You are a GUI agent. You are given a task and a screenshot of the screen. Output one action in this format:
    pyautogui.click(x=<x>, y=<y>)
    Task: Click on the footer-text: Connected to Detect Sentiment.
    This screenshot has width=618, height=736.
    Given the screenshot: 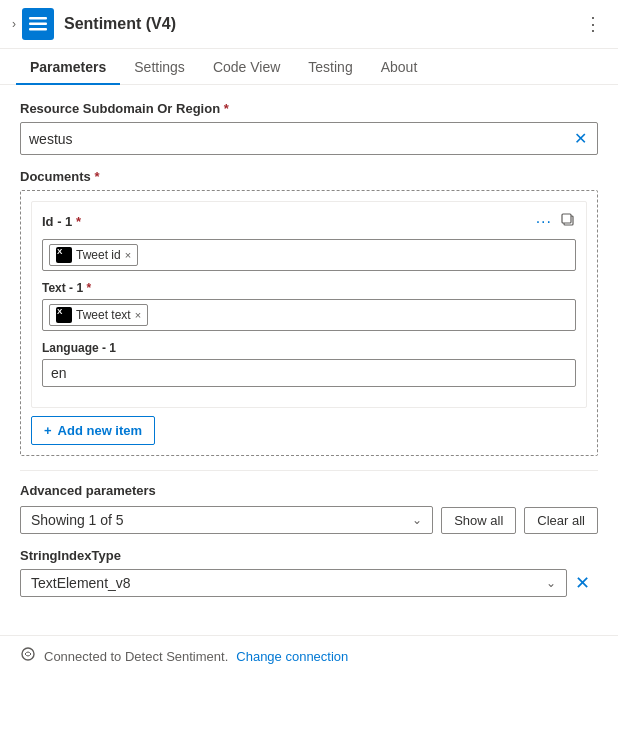 What is the action you would take?
    pyautogui.click(x=136, y=656)
    